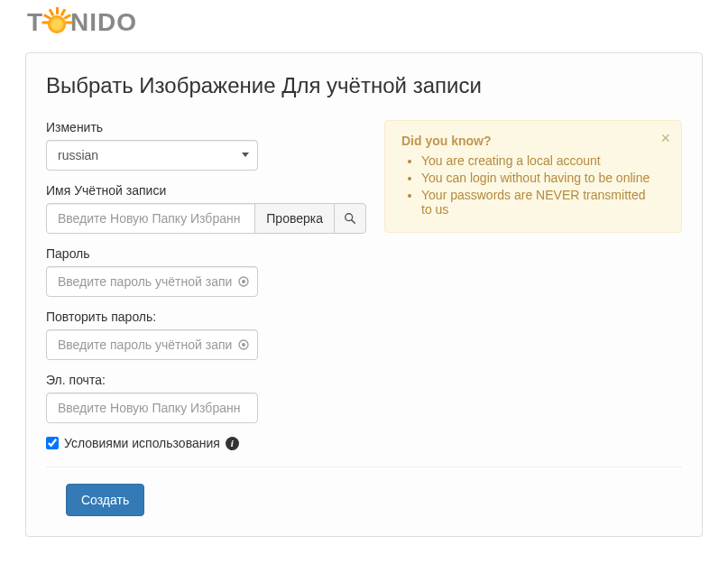 The image size is (728, 564). I want to click on search-button, so click(350, 218).